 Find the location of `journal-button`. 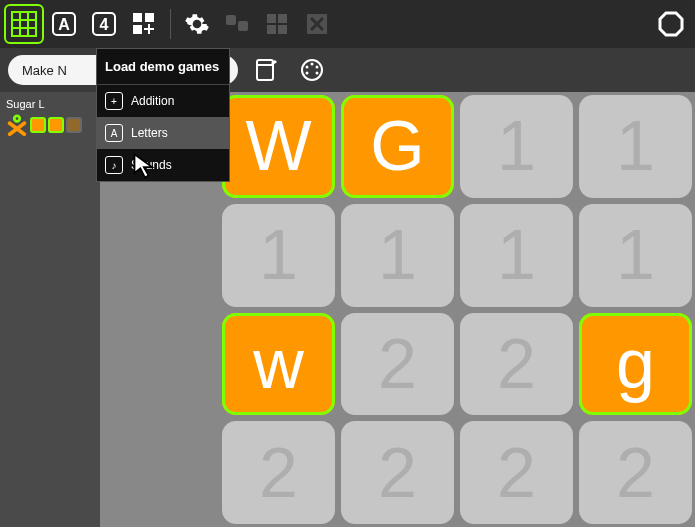

journal-button is located at coordinates (266, 70).